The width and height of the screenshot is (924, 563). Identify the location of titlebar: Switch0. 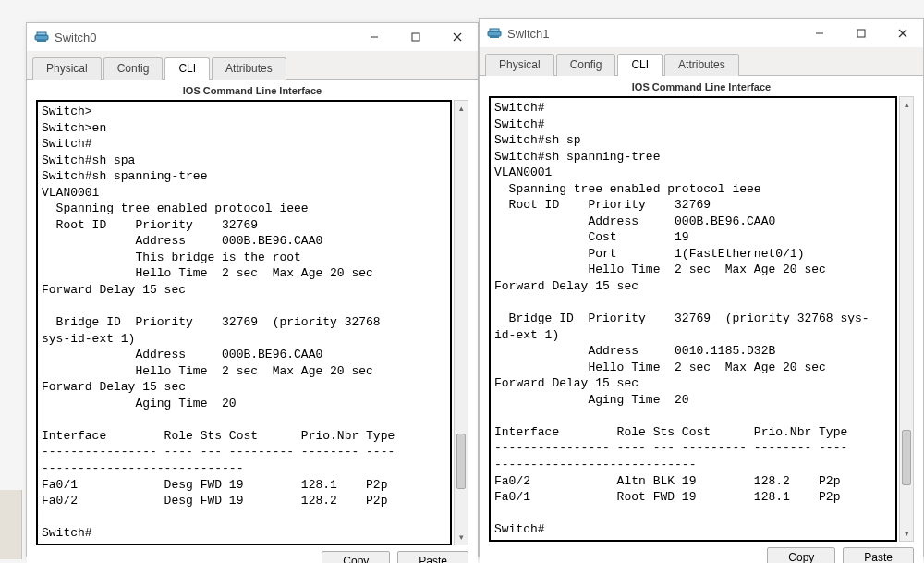
(252, 37).